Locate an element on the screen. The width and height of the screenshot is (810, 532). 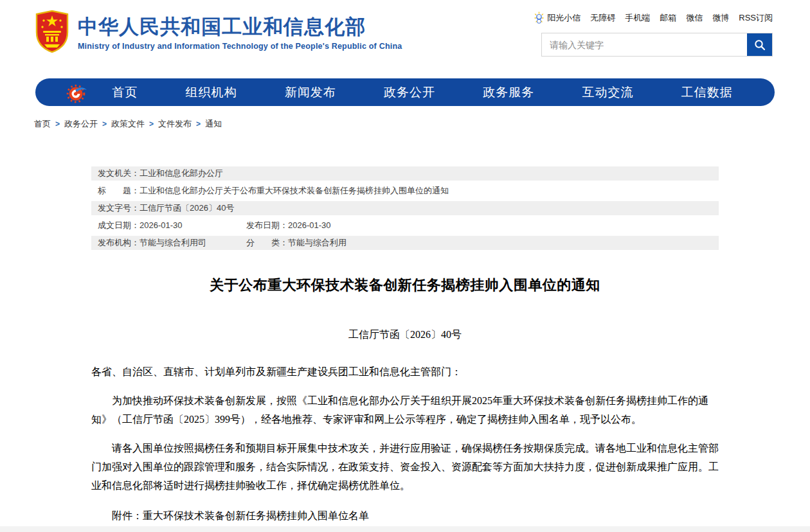
national-emblem-icon is located at coordinates (52, 31).